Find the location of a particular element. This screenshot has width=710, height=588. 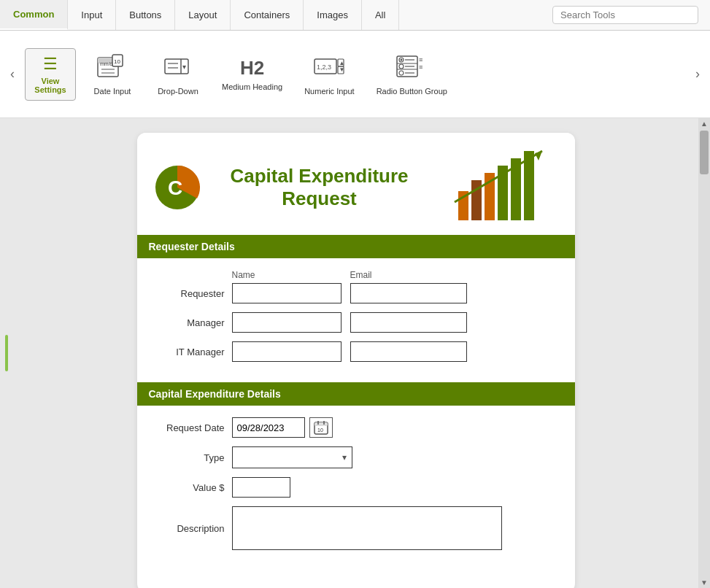

scrollbar-thumb is located at coordinates (704, 152).